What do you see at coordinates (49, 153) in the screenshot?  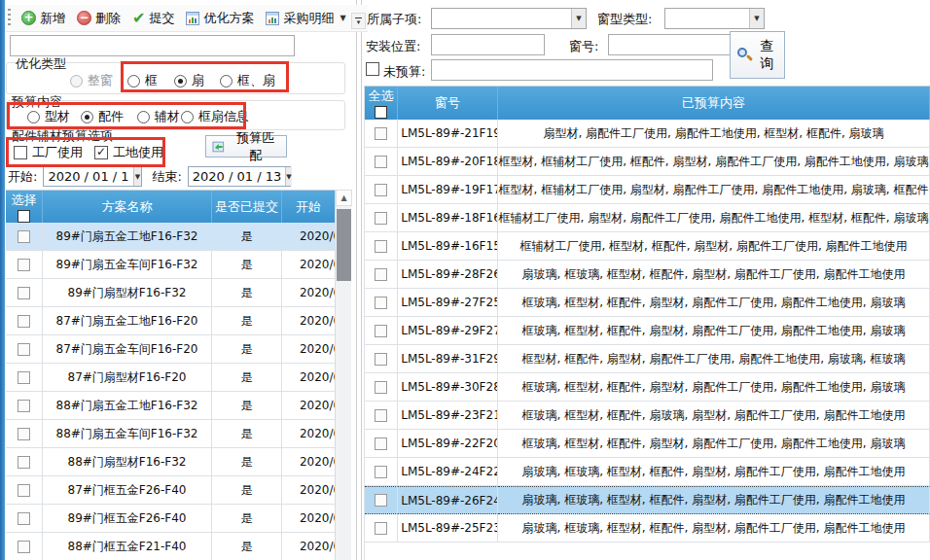 I see `checkbox-factory-use: 工厂使用` at bounding box center [49, 153].